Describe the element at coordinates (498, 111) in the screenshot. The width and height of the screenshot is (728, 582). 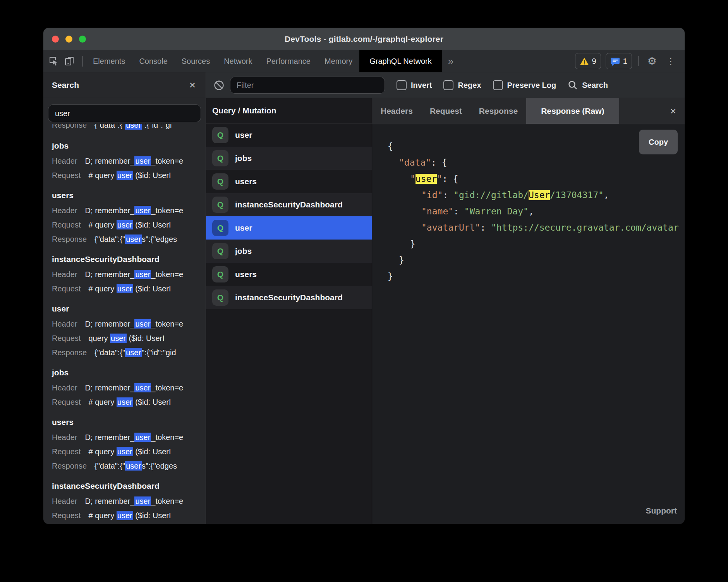
I see `tab-response: Response` at that location.